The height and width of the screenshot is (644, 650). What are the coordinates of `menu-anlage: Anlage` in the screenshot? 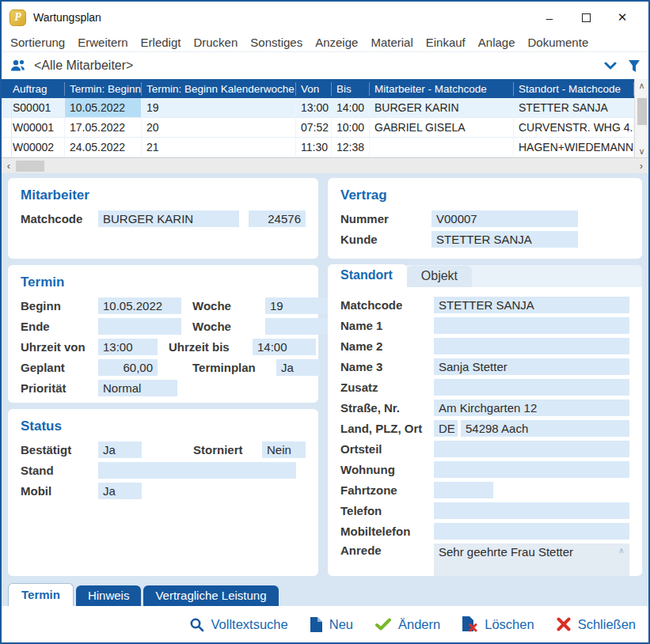 It's located at (497, 43).